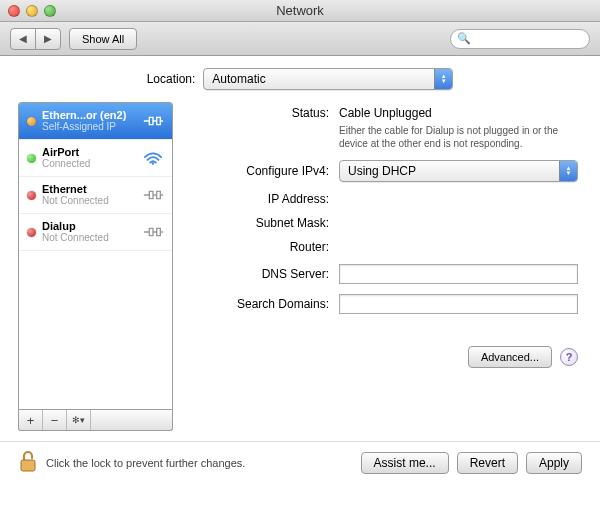 The image size is (600, 530). I want to click on assist-me-button: Assist me..., so click(405, 463).